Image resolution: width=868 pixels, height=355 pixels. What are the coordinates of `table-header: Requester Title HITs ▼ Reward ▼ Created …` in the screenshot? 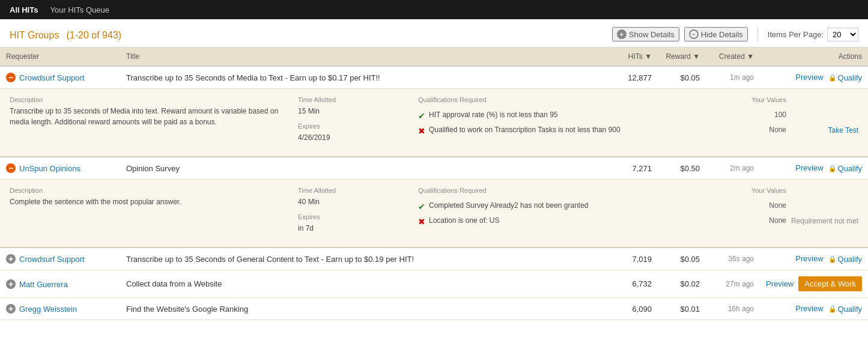 It's located at (434, 56).